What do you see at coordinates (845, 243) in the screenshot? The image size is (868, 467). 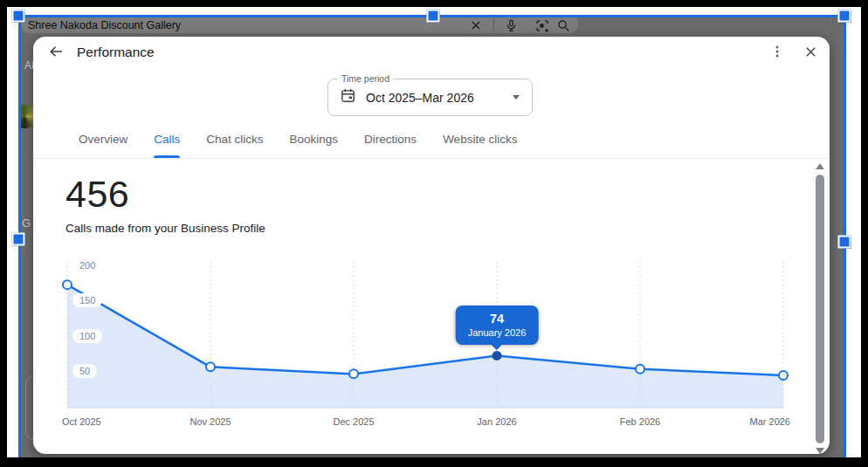 I see `selection-handle-middle-right` at bounding box center [845, 243].